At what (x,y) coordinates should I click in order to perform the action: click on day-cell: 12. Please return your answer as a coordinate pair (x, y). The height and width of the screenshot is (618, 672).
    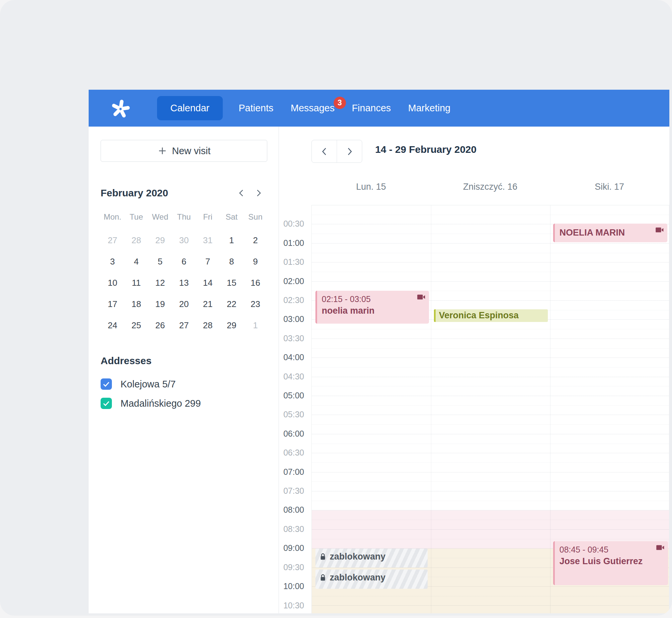
    Looking at the image, I should click on (160, 283).